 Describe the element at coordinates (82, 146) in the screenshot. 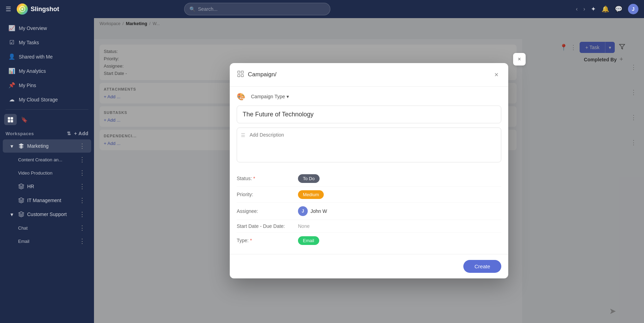

I see `marketing-more-icon: ⋮` at that location.